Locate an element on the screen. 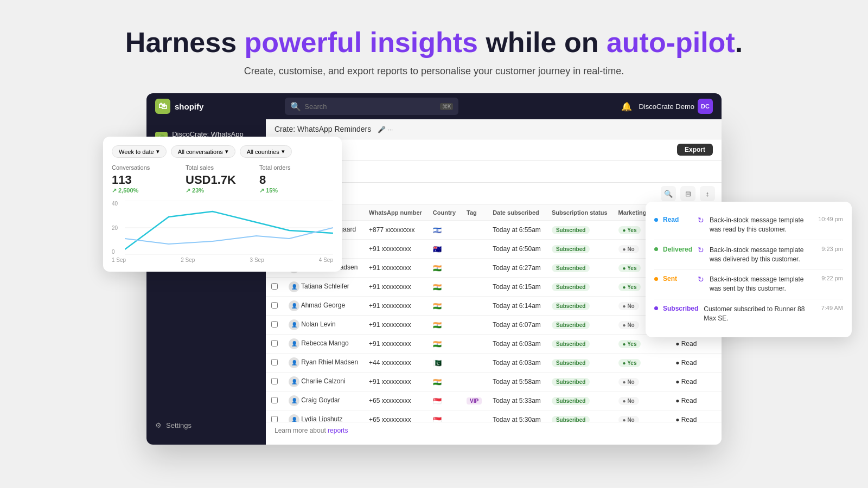 The height and width of the screenshot is (488, 868). row-date: Today at 5:33am is located at coordinates (516, 401).